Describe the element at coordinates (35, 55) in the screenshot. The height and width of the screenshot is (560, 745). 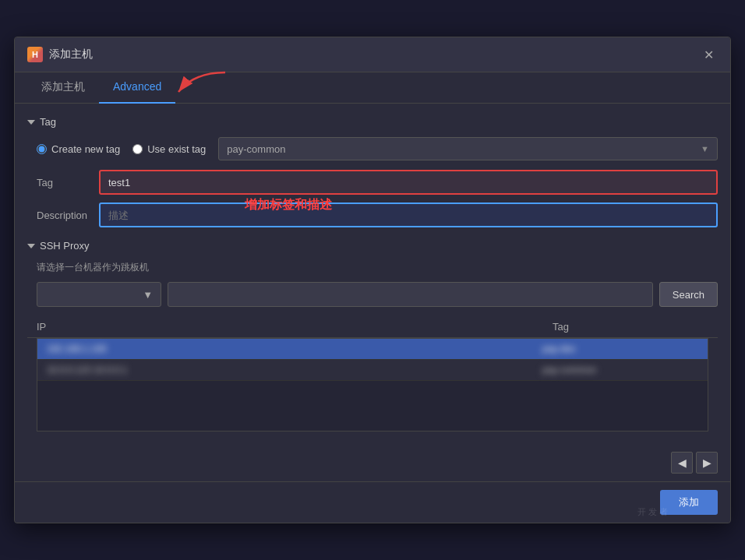
I see `app-icon: H` at that location.